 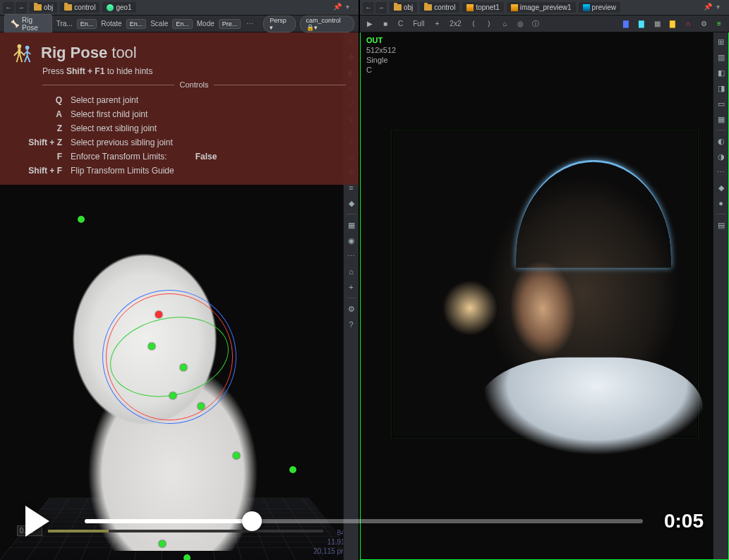 I want to click on vtool-btn-8: ⋯, so click(x=721, y=172).